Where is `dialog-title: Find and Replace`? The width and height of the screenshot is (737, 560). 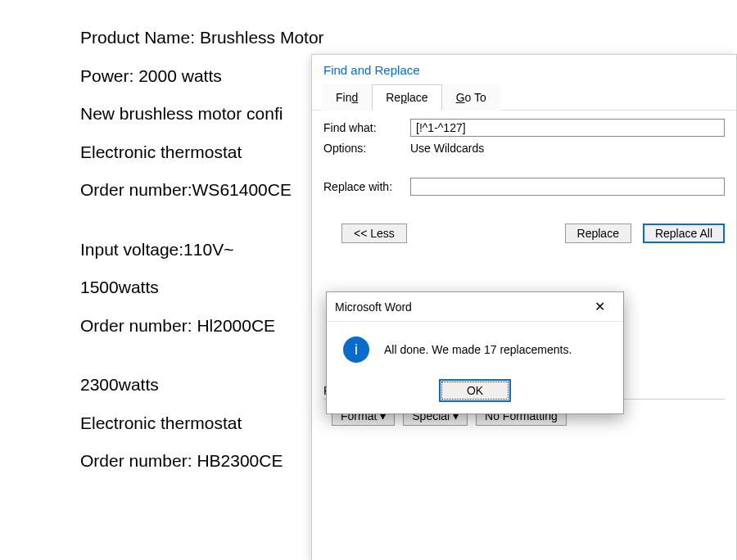
dialog-title: Find and Replace is located at coordinates (524, 69).